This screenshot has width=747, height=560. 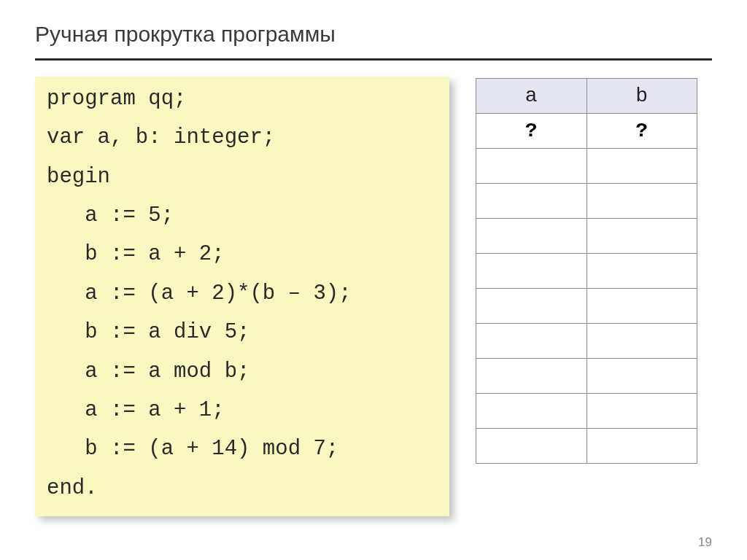 I want to click on page-number: 19, so click(x=705, y=542).